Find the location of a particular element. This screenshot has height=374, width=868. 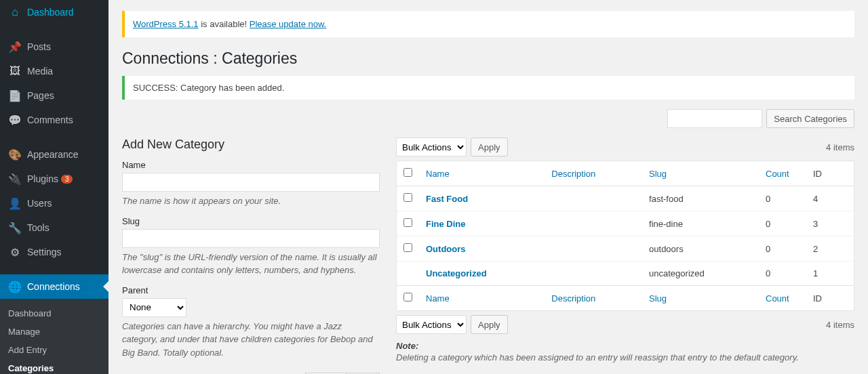

table-row: Fast Foodfast-food04 is located at coordinates (625, 199).